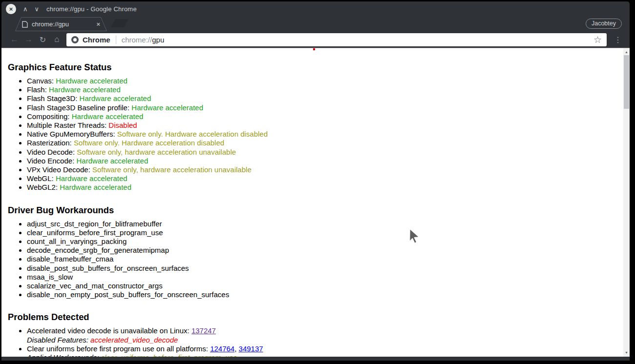 The width and height of the screenshot is (635, 364). I want to click on workaround-item: clear_uniforms_before_first_program_use, so click(321, 233).